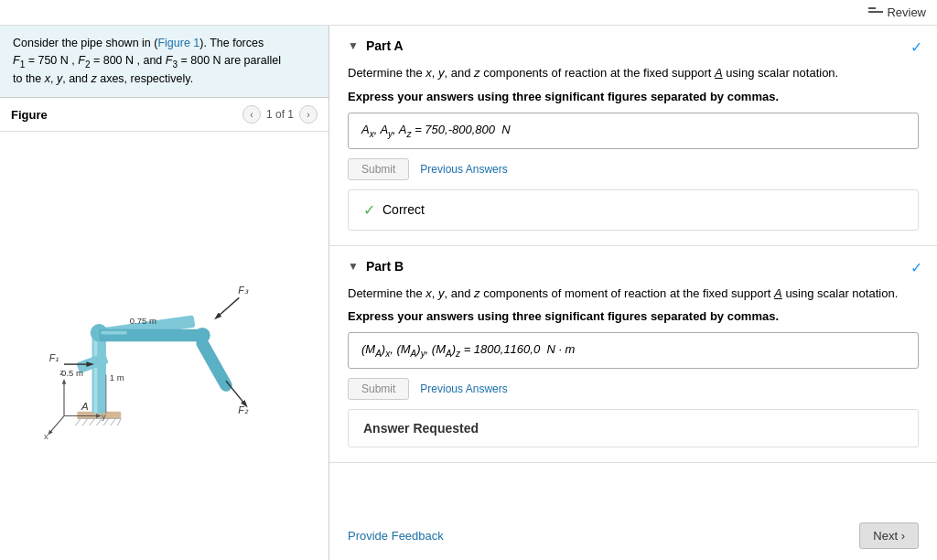 This screenshot has height=560, width=937. I want to click on svg-text: F₂, so click(243, 410).